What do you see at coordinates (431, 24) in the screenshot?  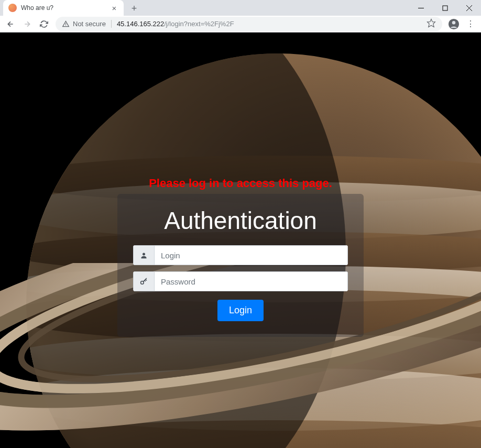 I see `bookmark-star-icon` at bounding box center [431, 24].